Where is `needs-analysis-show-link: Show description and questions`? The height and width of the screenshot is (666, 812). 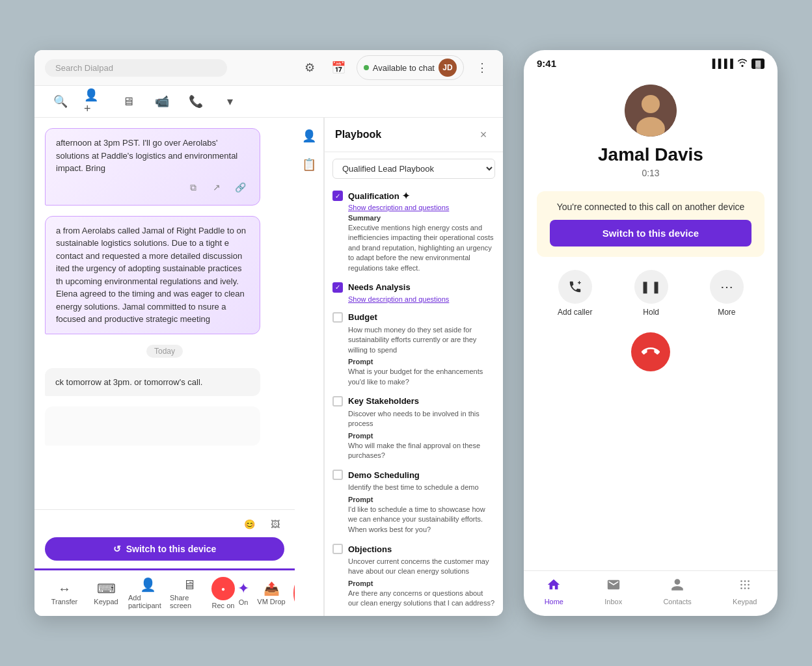 needs-analysis-show-link: Show description and questions is located at coordinates (422, 299).